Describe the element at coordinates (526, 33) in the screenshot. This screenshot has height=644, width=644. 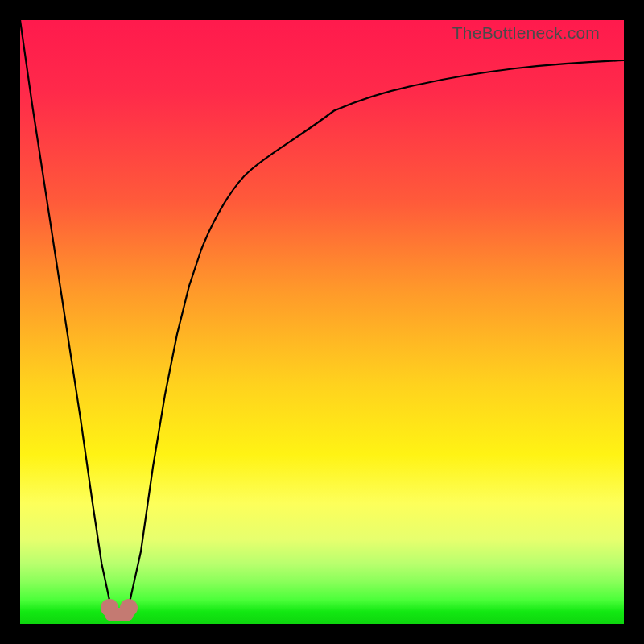
I see `watermark-text: TheBottleneck.com` at that location.